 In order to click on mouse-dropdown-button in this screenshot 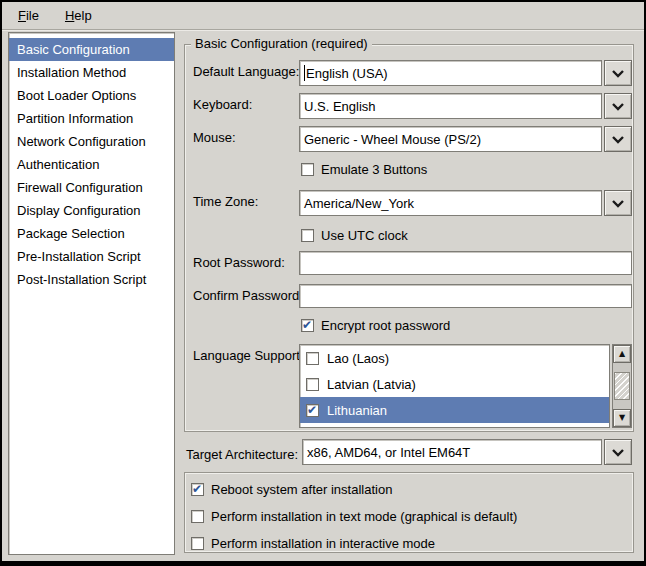, I will do `click(618, 139)`.